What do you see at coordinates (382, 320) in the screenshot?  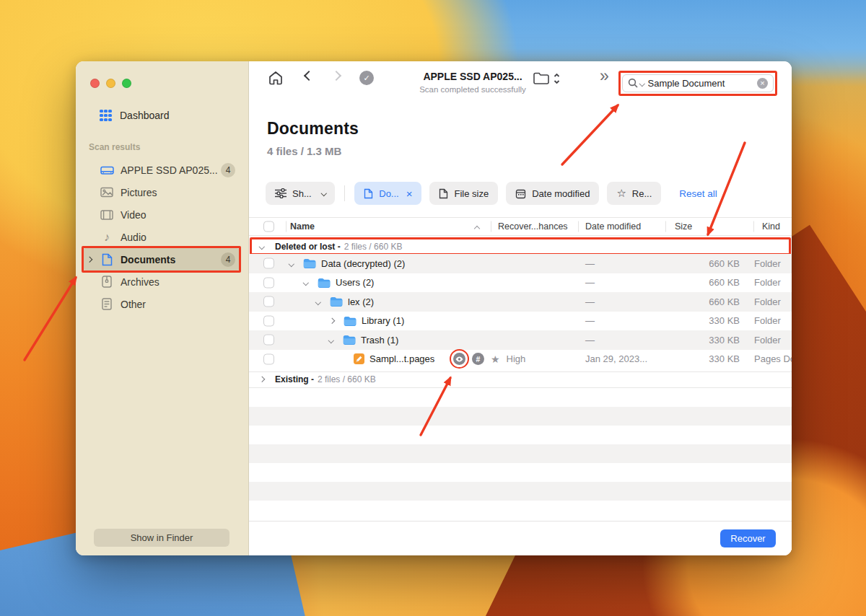 I see `file-name: Library (1)` at bounding box center [382, 320].